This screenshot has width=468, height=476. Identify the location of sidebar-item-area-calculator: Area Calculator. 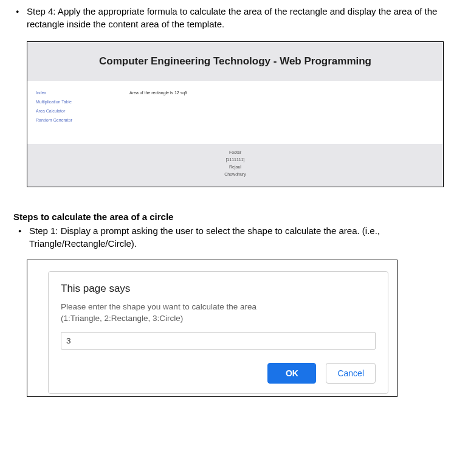
(77, 111).